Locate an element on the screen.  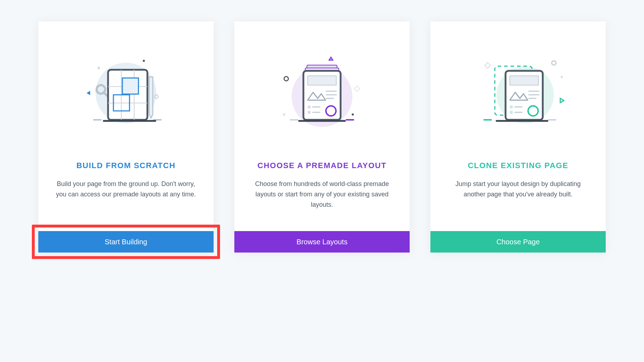
card-description: Choose from hundreds of world-class prem… is located at coordinates (322, 194).